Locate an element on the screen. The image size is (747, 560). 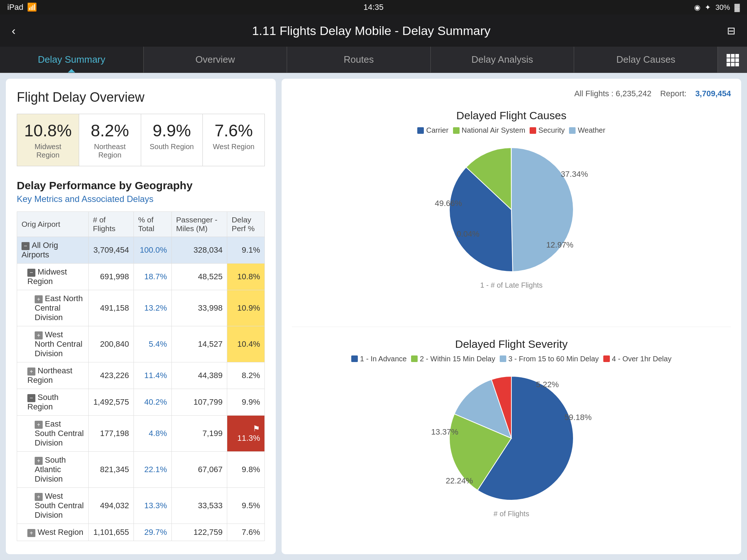
tab-delay-causes: Delay Causes is located at coordinates (646, 60).